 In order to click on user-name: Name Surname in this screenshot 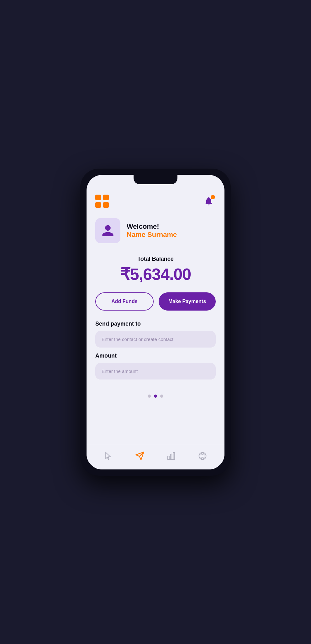, I will do `click(152, 235)`.